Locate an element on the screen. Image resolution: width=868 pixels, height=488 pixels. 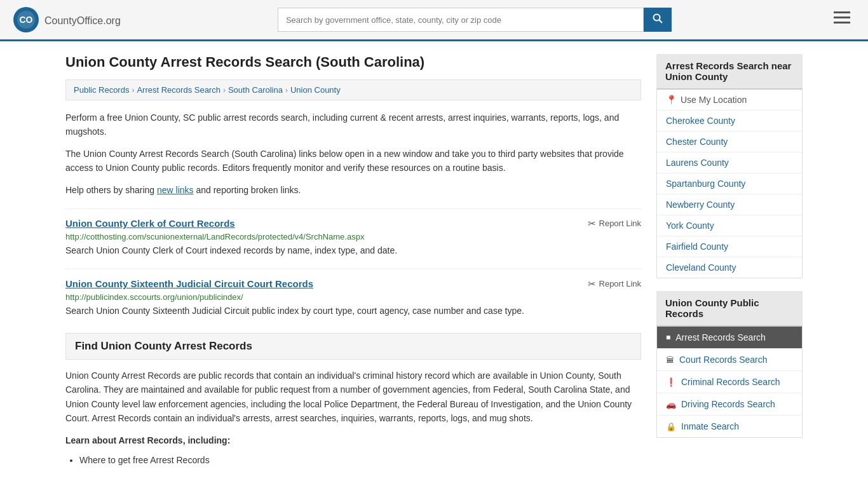
search-bar is located at coordinates (475, 20).